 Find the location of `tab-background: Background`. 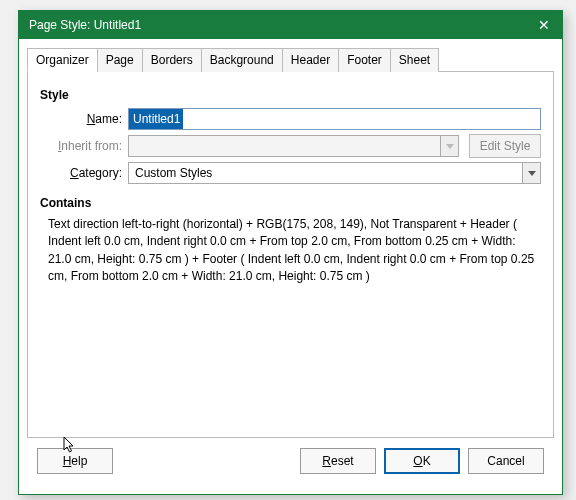

tab-background: Background is located at coordinates (242, 60).